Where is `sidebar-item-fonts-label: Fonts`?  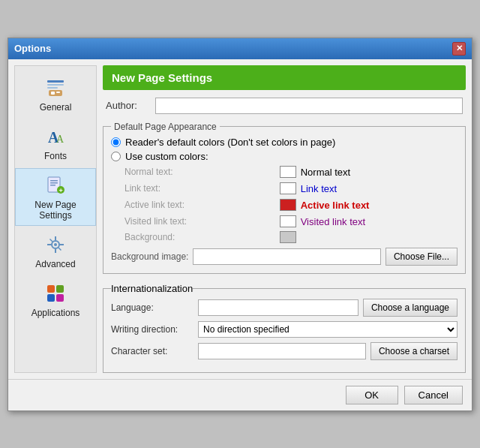 sidebar-item-fonts-label: Fonts is located at coordinates (56, 156).